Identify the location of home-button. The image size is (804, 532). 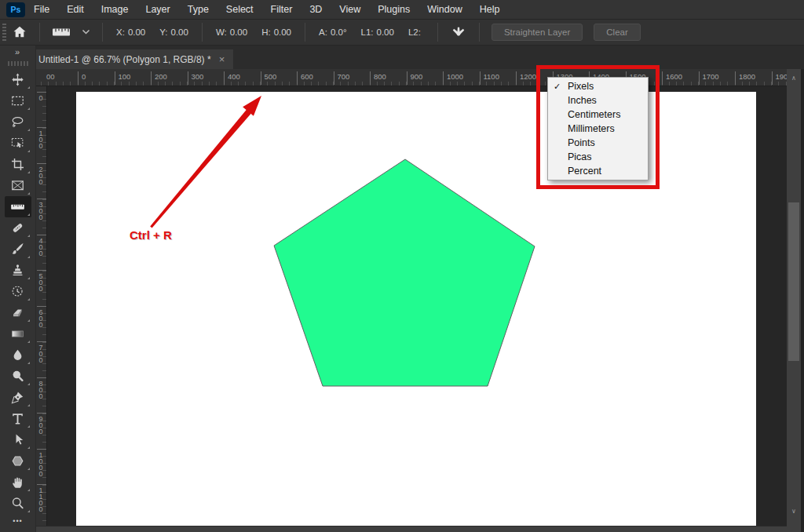
(20, 33).